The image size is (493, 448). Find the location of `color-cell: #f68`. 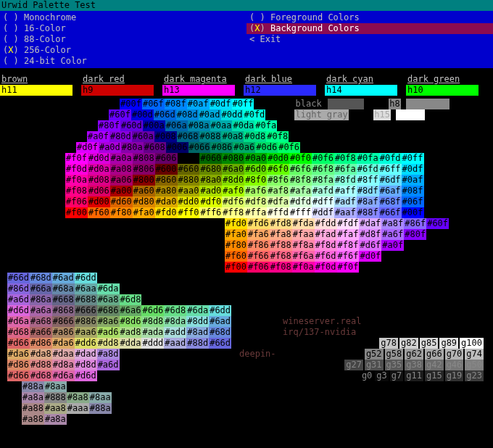

color-cell: #f68 is located at coordinates (281, 257).